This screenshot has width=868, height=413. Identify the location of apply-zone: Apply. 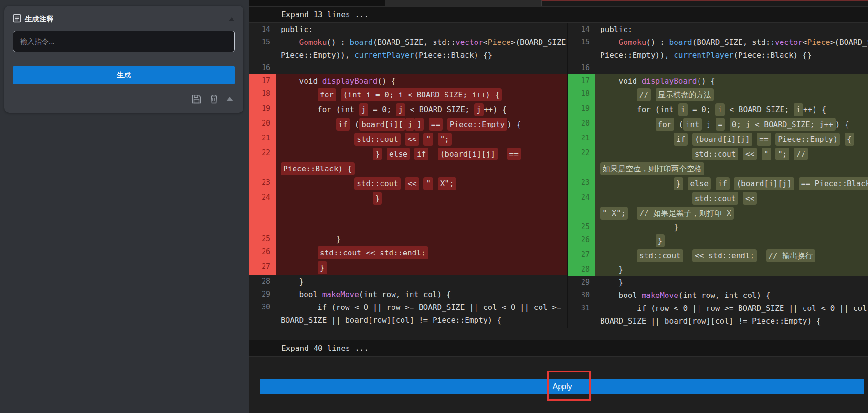
(559, 385).